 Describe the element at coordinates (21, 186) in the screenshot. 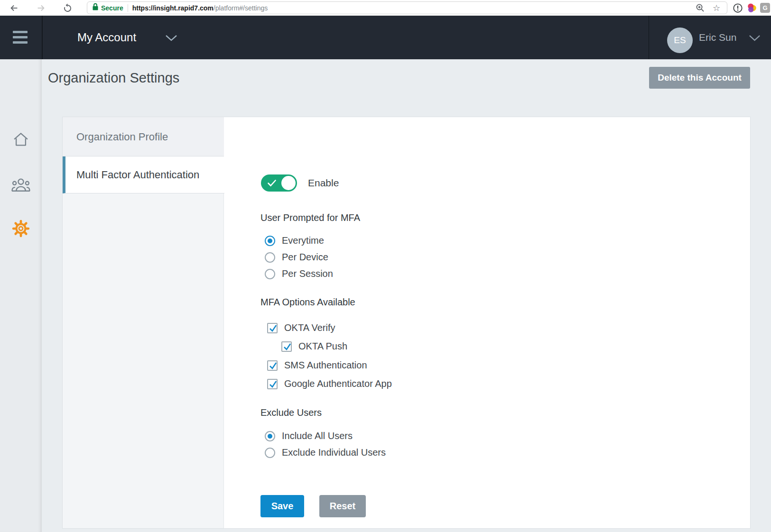

I see `sidebar-item-users` at that location.